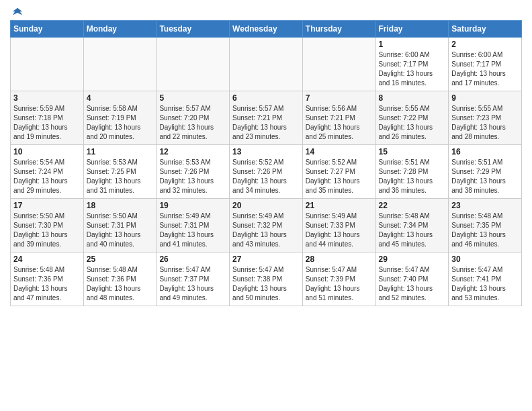 The image size is (532, 411). What do you see at coordinates (266, 98) in the screenshot?
I see `day-number: 6` at bounding box center [266, 98].